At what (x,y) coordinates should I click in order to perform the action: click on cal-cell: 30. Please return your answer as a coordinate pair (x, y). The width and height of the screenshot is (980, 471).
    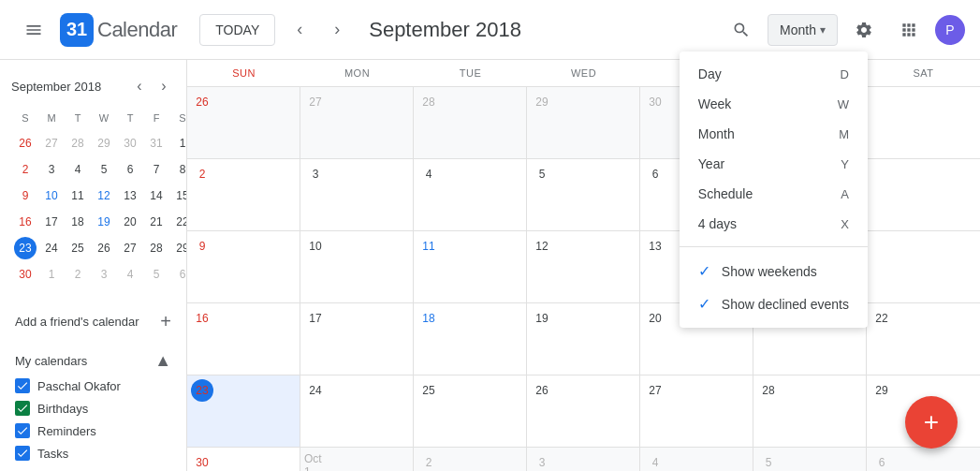
    Looking at the image, I should click on (243, 459).